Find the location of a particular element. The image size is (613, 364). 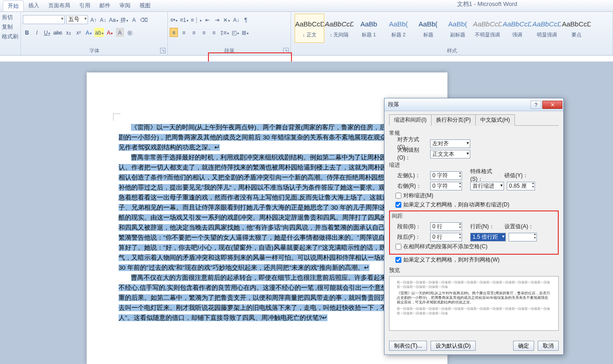

numbering-button: ≡1 is located at coordinates (184, 20).